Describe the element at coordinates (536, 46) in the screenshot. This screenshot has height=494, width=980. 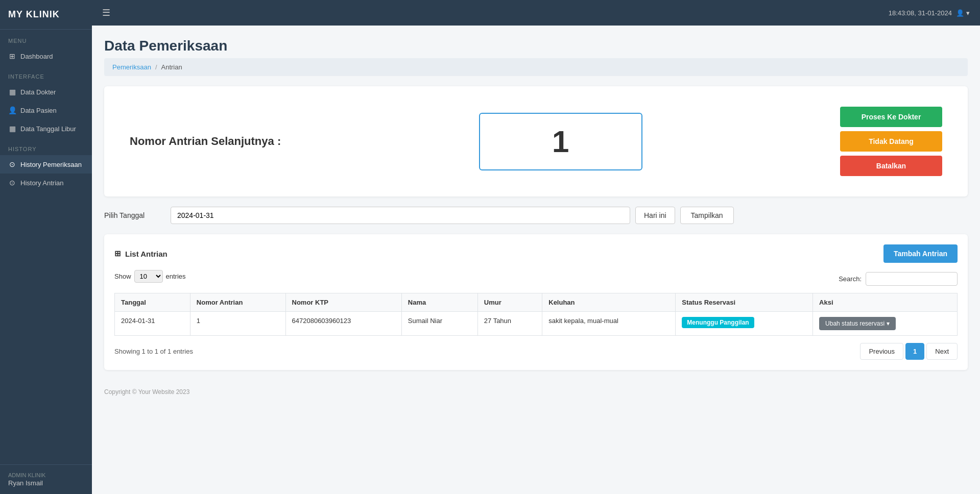
I see `page-title: Data Pemeriksaan` at that location.